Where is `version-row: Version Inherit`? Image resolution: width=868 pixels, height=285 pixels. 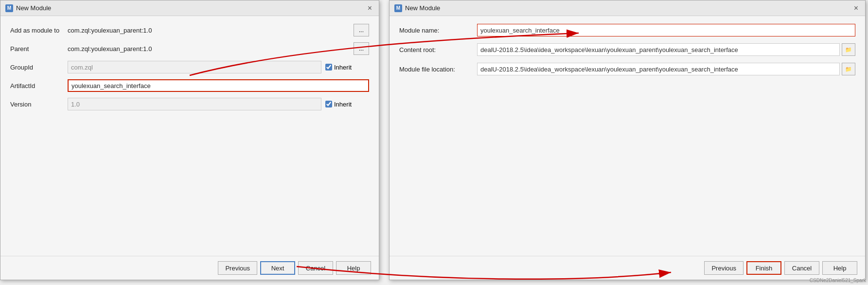
version-row: Version Inherit is located at coordinates (190, 104).